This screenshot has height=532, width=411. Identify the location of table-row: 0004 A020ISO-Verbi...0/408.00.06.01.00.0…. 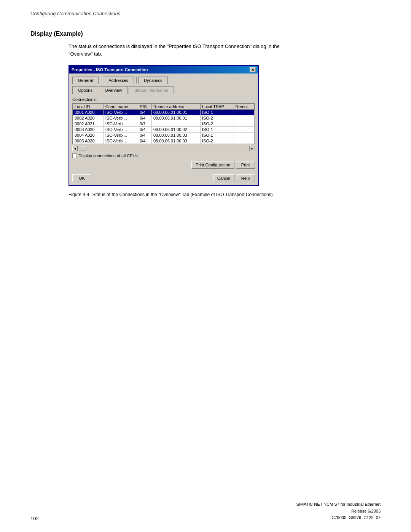
(164, 136).